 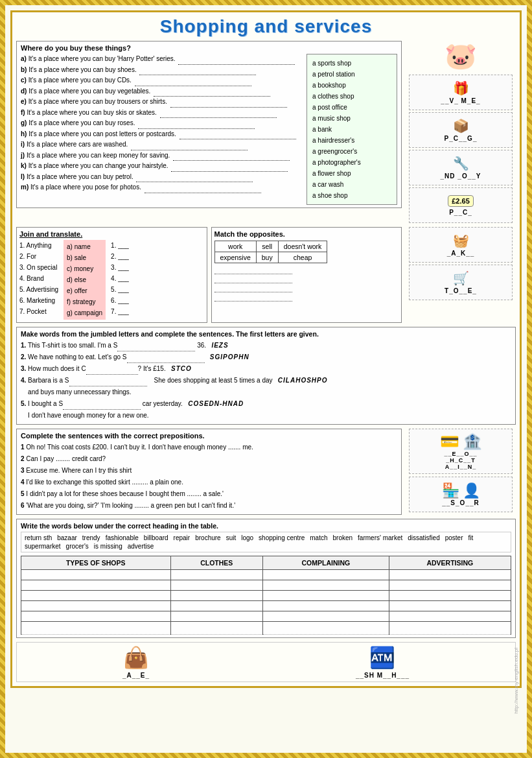 What do you see at coordinates (266, 662) in the screenshot?
I see `footer-row: 👜 _A__E_ 🏧 __SH M__H___` at bounding box center [266, 662].